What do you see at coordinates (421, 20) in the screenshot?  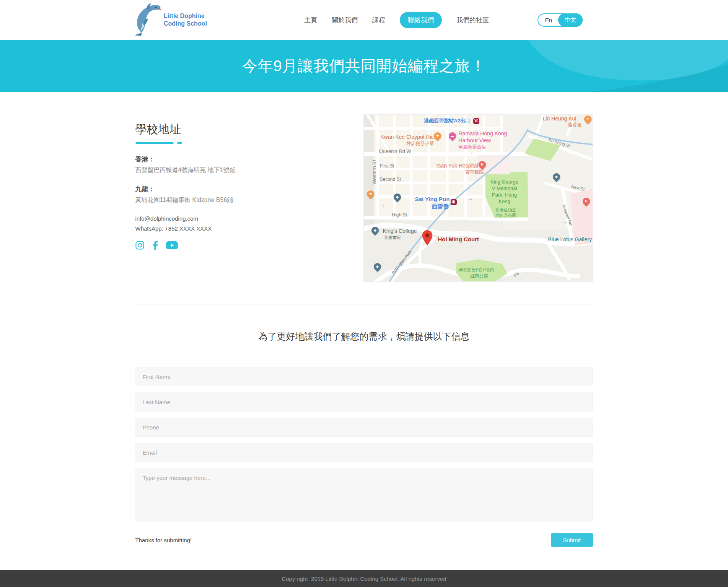 I see `nav-item-contact: 聯絡我們` at bounding box center [421, 20].